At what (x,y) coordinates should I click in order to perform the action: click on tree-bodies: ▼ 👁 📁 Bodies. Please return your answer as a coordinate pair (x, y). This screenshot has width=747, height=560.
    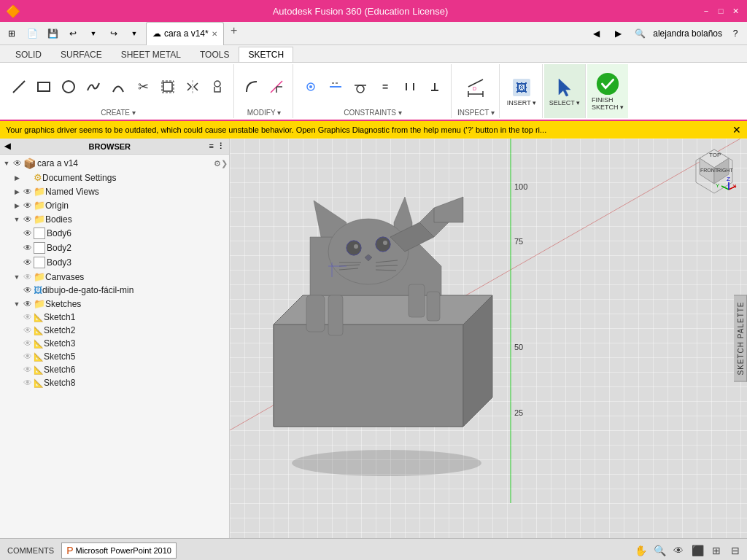
    Looking at the image, I should click on (115, 219).